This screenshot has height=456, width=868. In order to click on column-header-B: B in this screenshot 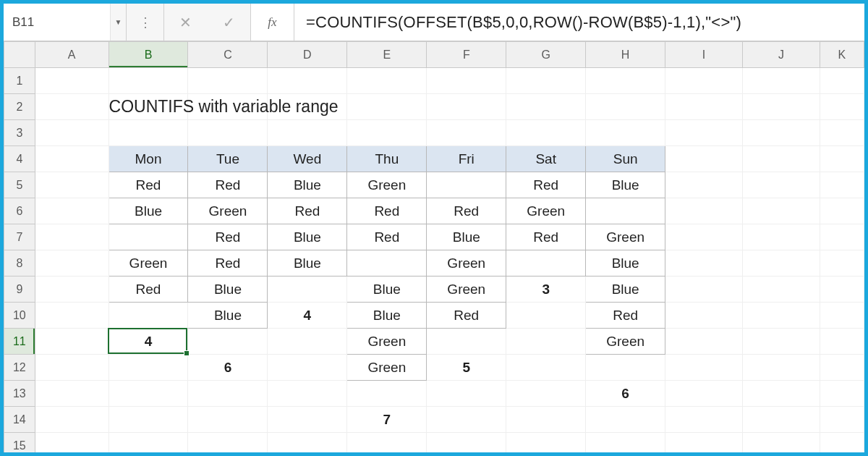, I will do `click(148, 55)`.